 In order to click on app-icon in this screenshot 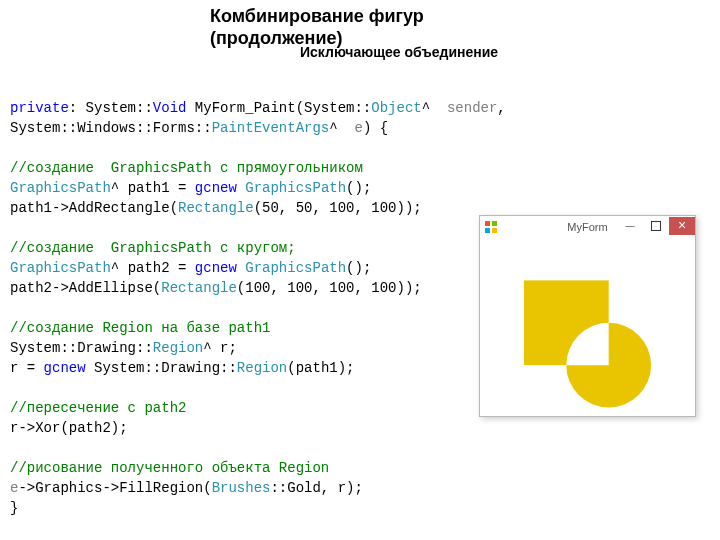, I will do `click(491, 227)`.